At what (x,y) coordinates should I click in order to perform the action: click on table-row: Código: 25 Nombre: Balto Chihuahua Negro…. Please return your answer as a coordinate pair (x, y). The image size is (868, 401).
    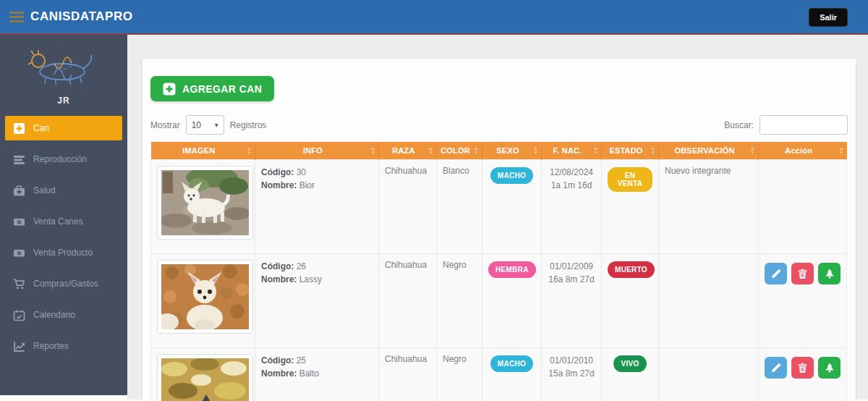
    Looking at the image, I should click on (499, 374).